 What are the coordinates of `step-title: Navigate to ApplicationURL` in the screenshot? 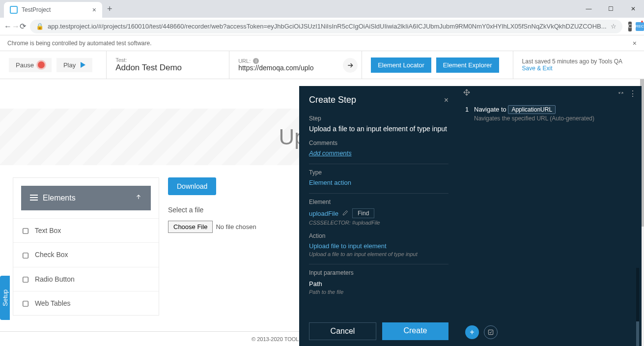 It's located at (554, 109).